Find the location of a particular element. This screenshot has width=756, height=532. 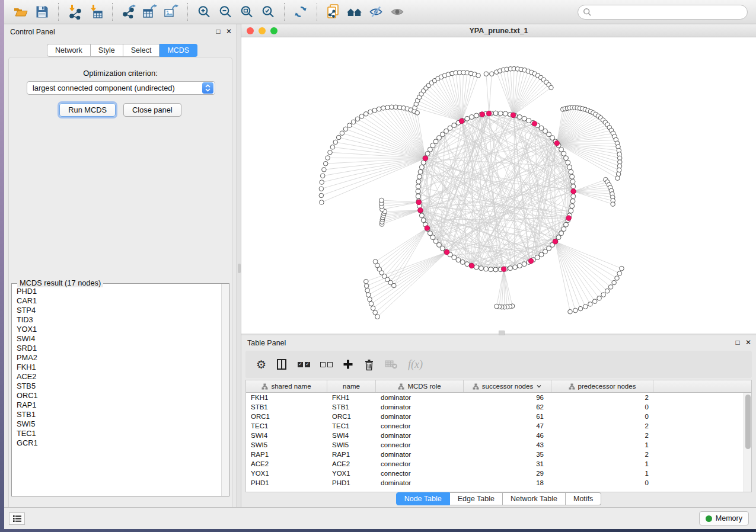

criterion-select: largest connected component (undirected) is located at coordinates (121, 88).